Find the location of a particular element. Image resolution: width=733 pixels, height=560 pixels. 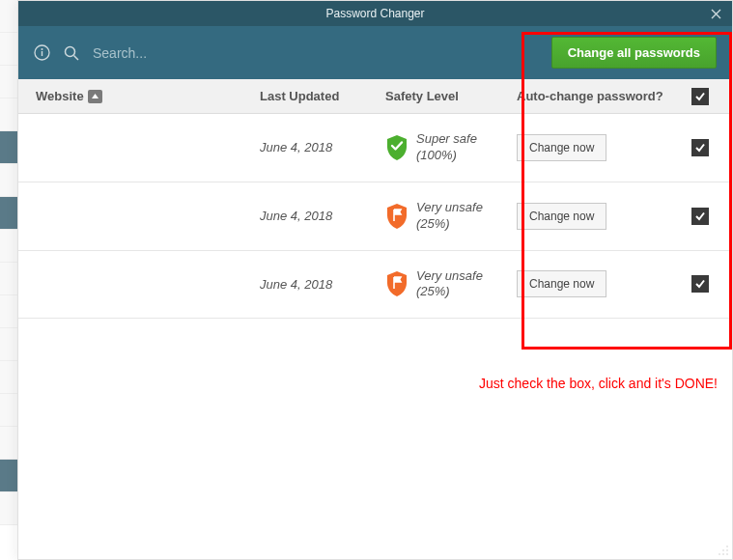

background-sliver is located at coordinates (9, 280).